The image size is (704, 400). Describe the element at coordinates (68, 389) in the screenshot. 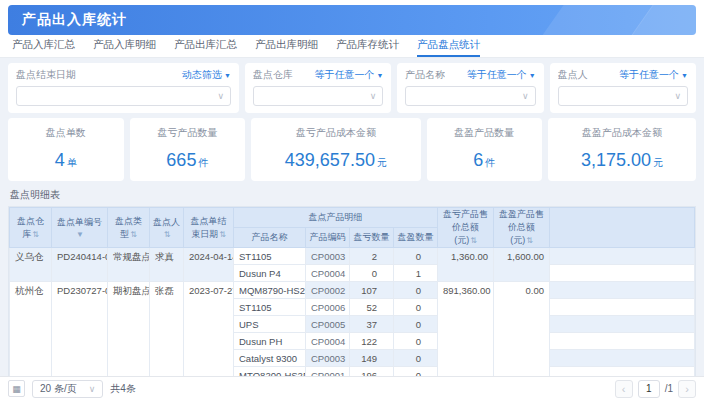

I see `page-size-select: 20 条/页 ∨` at that location.